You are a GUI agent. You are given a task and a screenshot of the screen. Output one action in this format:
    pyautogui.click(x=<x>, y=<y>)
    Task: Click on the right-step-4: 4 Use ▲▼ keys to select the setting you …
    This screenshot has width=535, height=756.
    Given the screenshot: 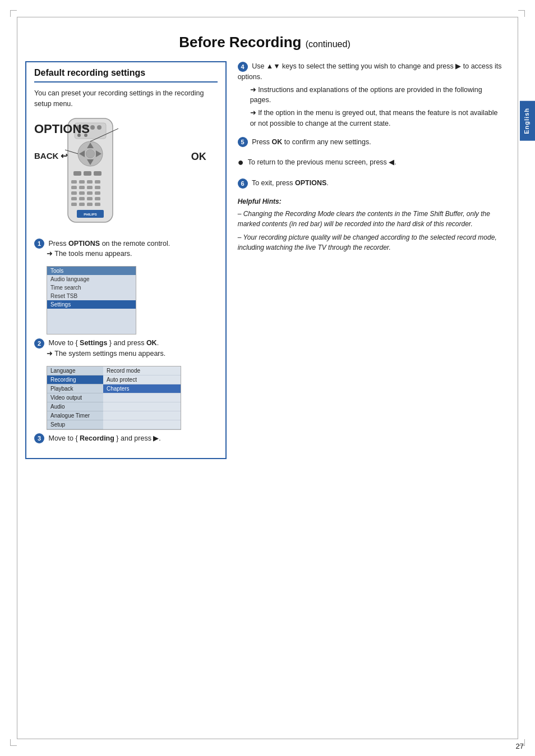 What is the action you would take?
    pyautogui.click(x=371, y=95)
    